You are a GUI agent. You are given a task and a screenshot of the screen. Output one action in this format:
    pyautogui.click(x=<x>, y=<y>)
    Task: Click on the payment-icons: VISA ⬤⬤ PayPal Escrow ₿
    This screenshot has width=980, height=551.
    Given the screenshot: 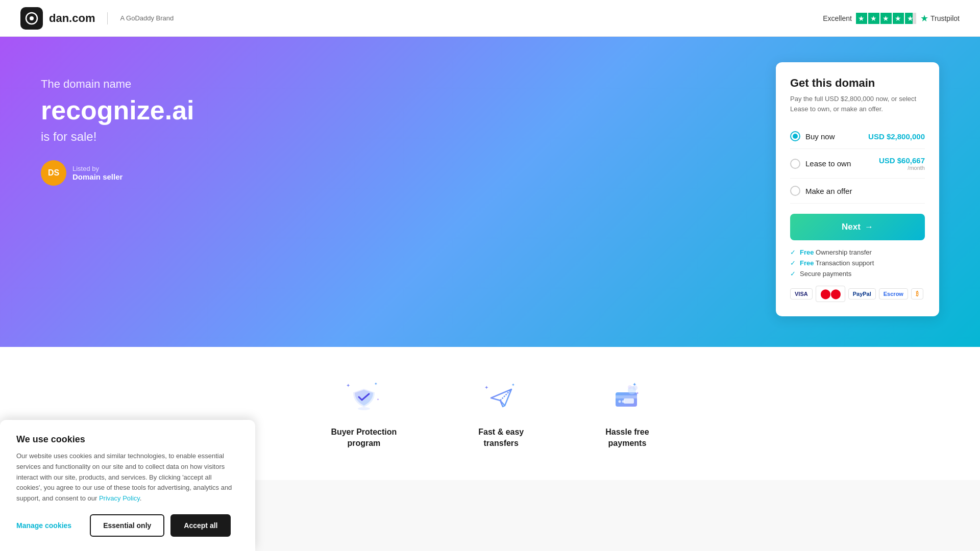 What is the action you would take?
    pyautogui.click(x=857, y=294)
    